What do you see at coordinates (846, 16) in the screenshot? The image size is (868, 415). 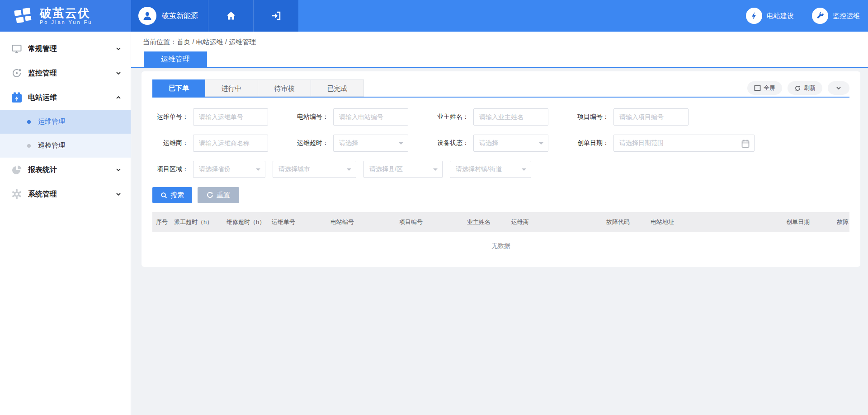 I see `quick-link-label: 监控运维` at bounding box center [846, 16].